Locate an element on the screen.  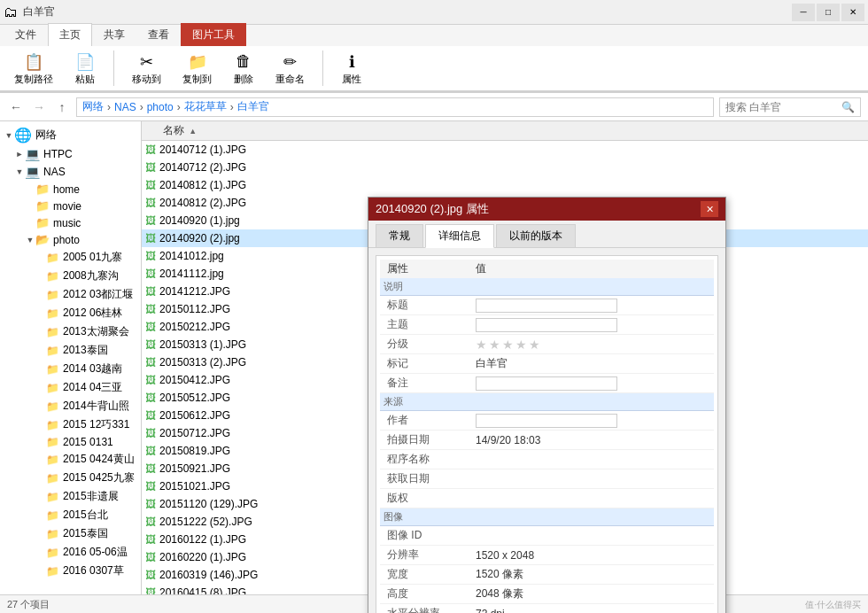
prop-row-height: 高度 2048 像素 is located at coordinates (547, 594).